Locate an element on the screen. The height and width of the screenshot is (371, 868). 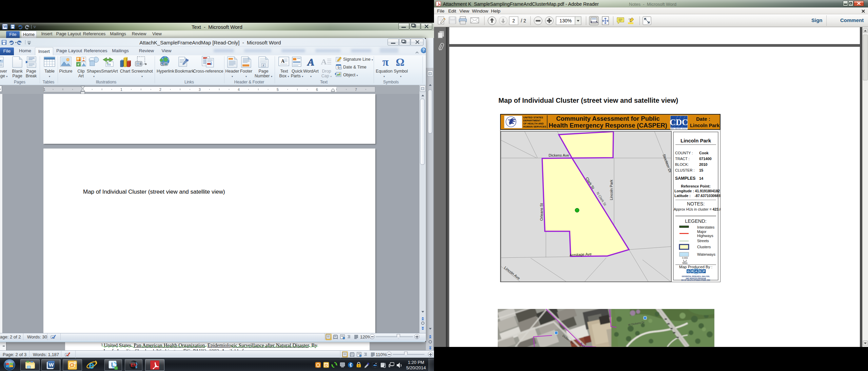
svg-text:DIV OF HEALTH STUDIES ATSDR, C: DIV OF HEALTH STUDIES ATSDR, CDC is located at coordinates (696, 280).